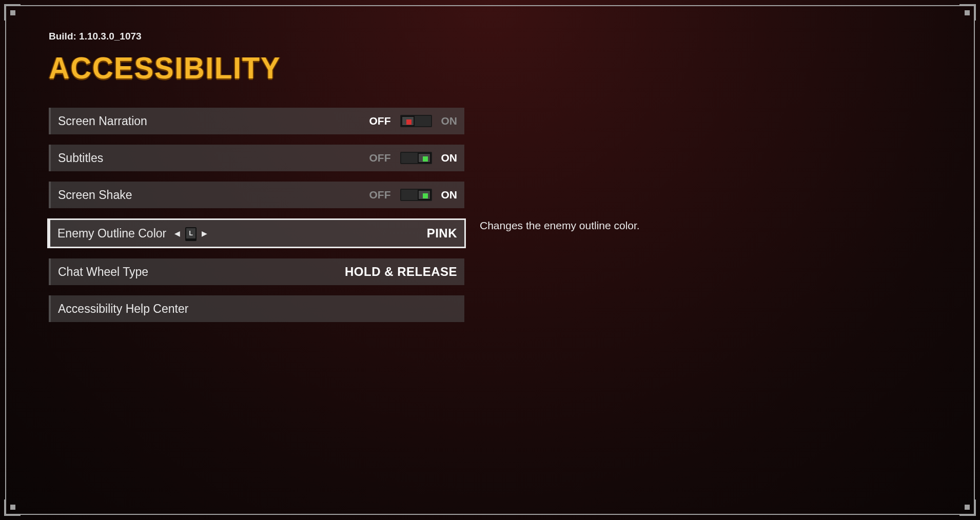 This screenshot has width=980, height=520. Describe the element at coordinates (103, 272) in the screenshot. I see `option-label: Chat Wheel Type` at that location.